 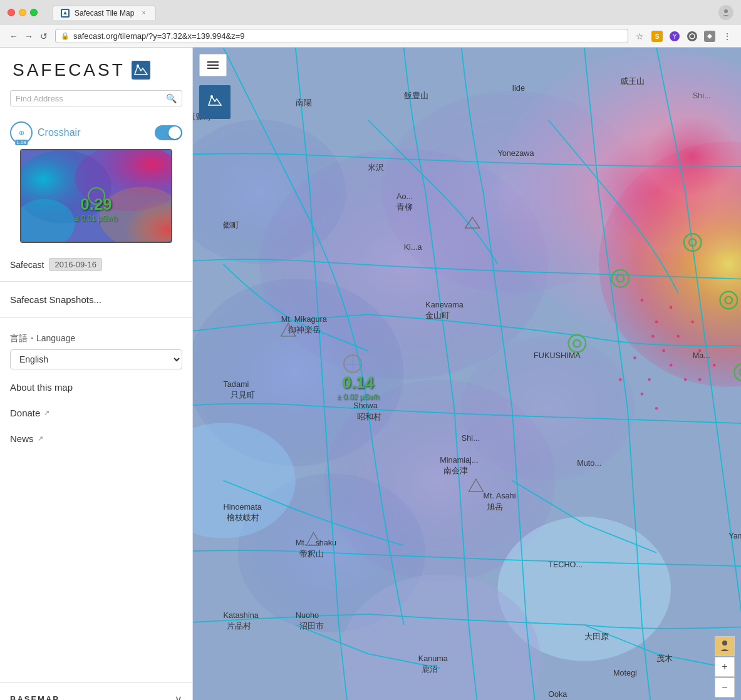 I want to click on traffic-light-red, so click(x=11, y=13).